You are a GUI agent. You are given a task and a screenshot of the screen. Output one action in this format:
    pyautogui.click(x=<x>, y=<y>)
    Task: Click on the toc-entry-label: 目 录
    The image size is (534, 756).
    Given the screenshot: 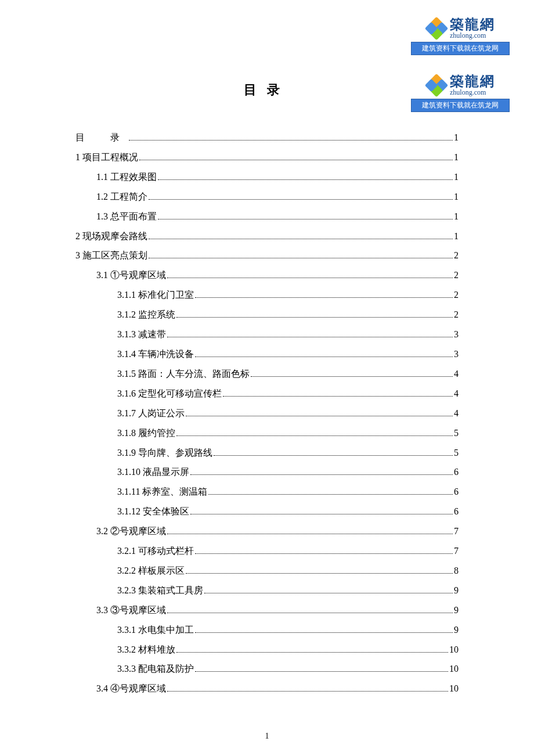 What is the action you would take?
    pyautogui.click(x=102, y=138)
    